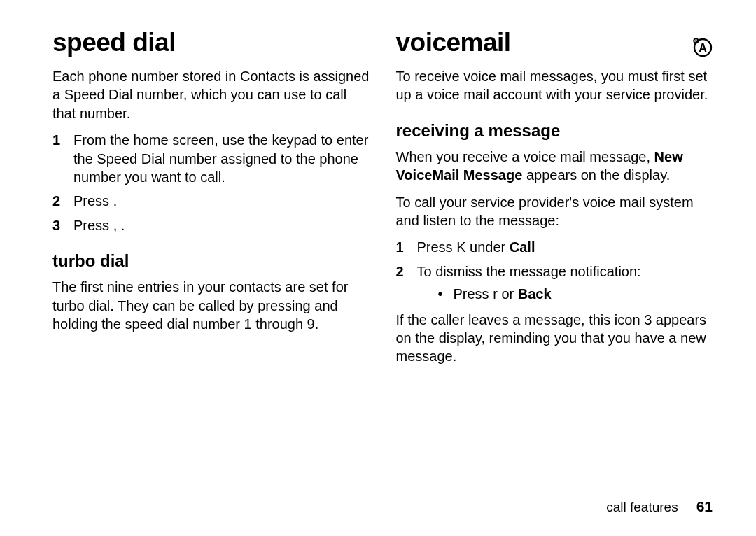 The image size is (756, 536). I want to click on step-2: Press ., so click(211, 201).